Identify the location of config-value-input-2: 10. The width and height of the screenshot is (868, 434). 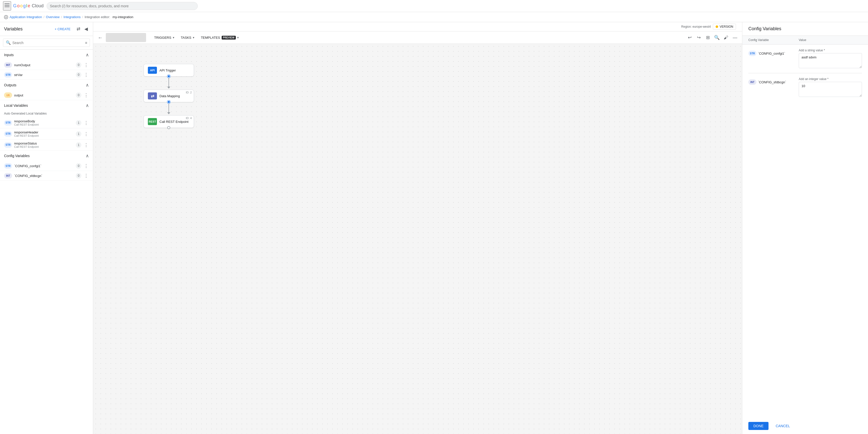
(830, 90).